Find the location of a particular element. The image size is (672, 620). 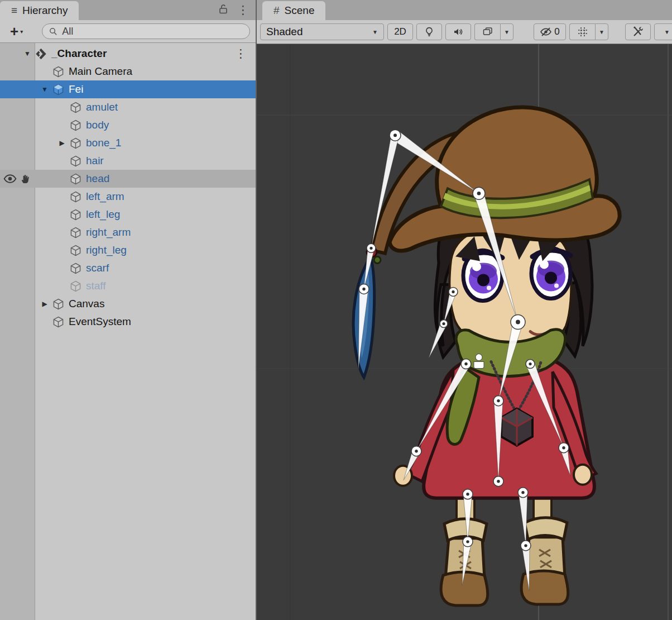

prefab-cube-icon is located at coordinates (58, 89).